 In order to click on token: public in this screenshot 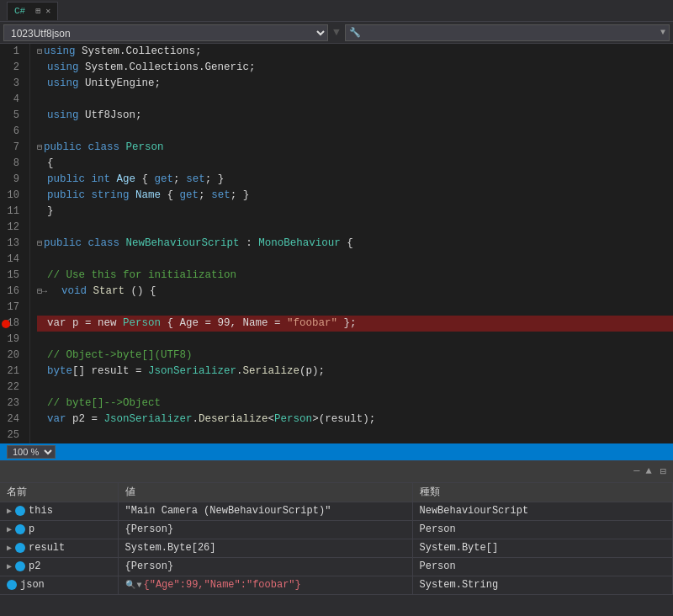, I will do `click(66, 195)`.